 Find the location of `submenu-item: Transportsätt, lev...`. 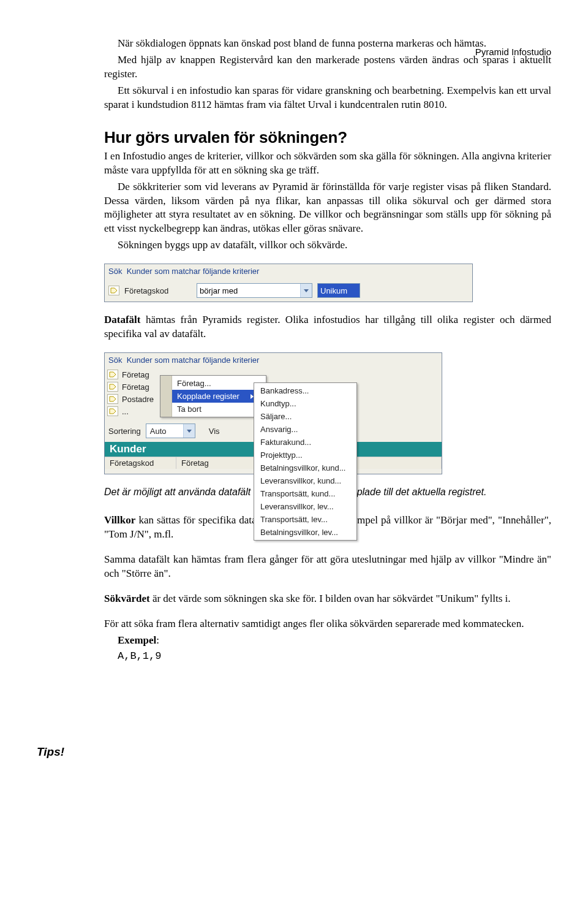

submenu-item: Transportsätt, lev... is located at coordinates (305, 520).